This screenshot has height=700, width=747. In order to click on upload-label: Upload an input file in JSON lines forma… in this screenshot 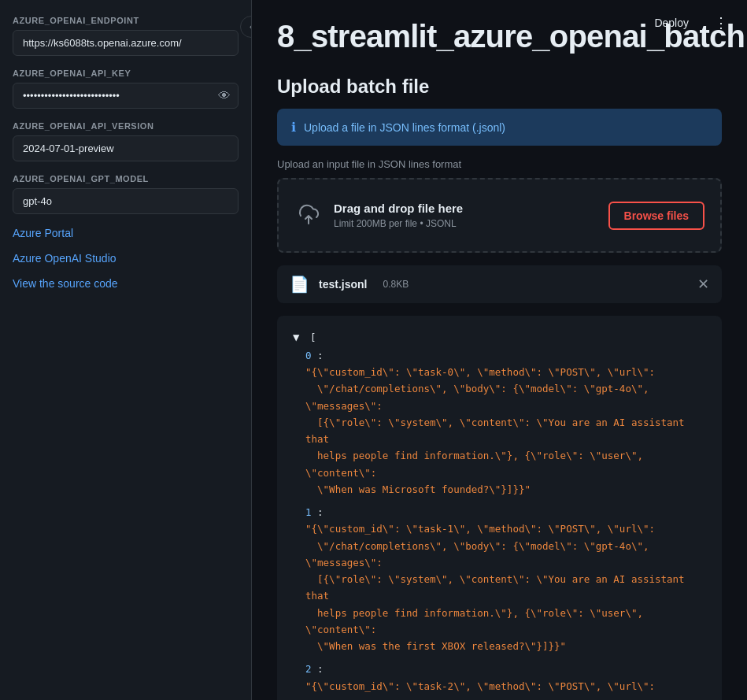, I will do `click(499, 164)`.